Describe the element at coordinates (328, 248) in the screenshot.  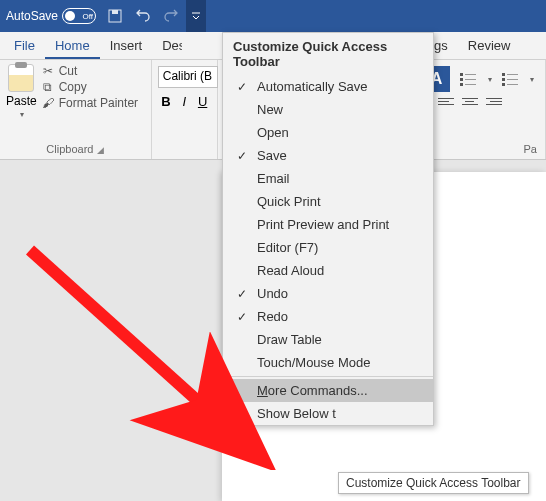
I see `menu-item: Editor (F7)` at that location.